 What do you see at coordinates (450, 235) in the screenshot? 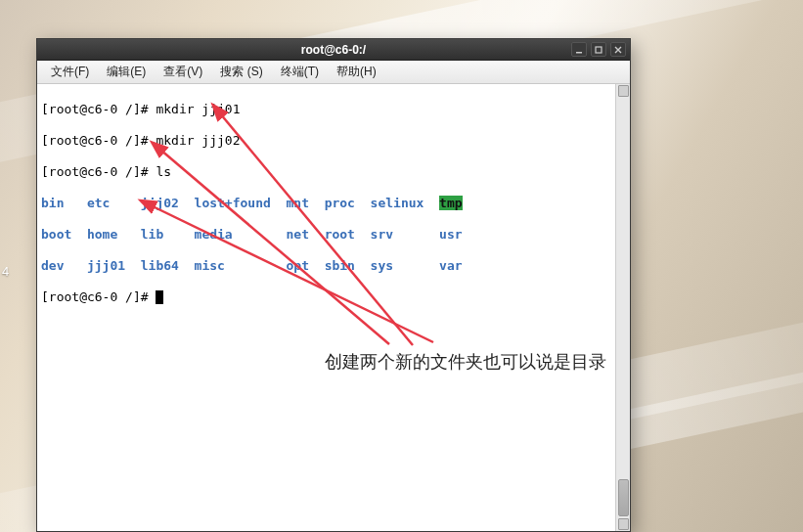
I see `dir-entry: usr` at bounding box center [450, 235].